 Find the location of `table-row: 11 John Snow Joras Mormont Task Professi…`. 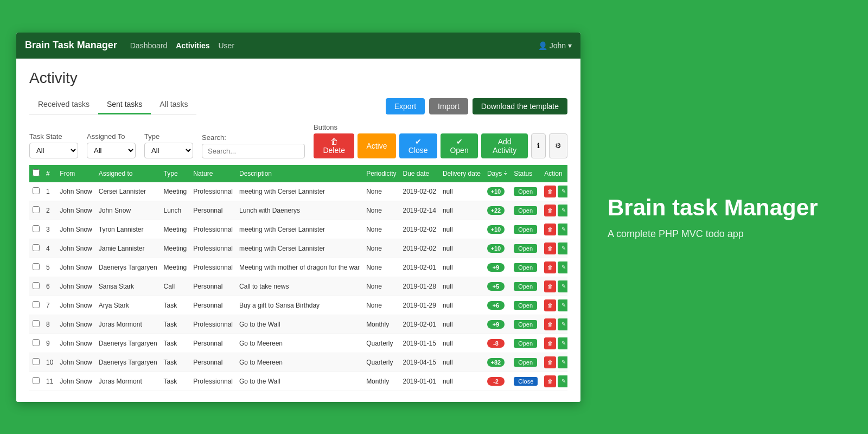

table-row: 11 John Snow Joras Mormont Task Professi… is located at coordinates (298, 381).